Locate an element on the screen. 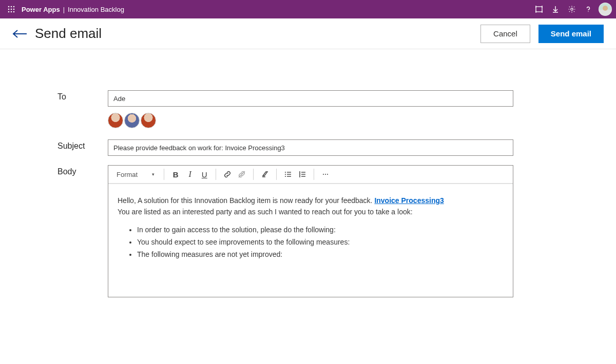 The height and width of the screenshot is (364, 616). download-icon is located at coordinates (555, 9).